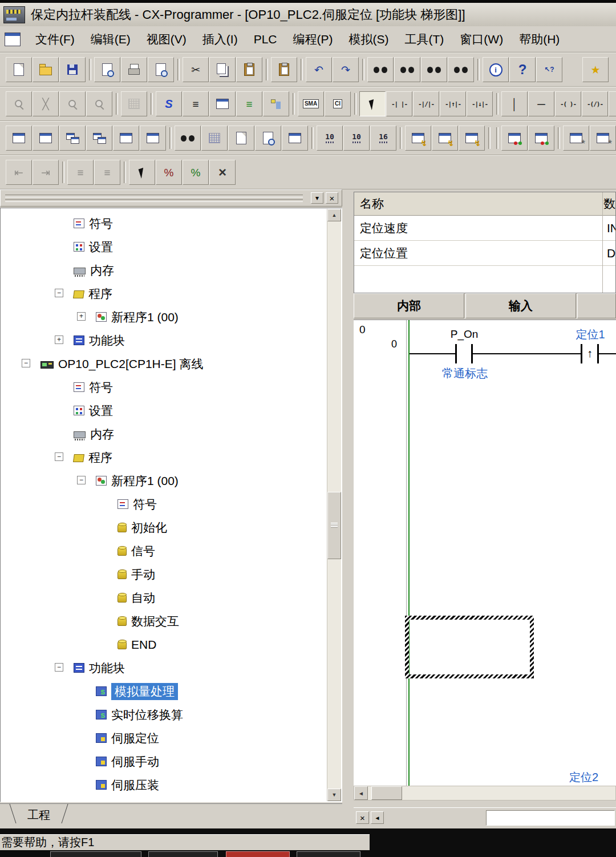  What do you see at coordinates (102, 270) in the screenshot?
I see `tree-item-label: 内存` at bounding box center [102, 270].